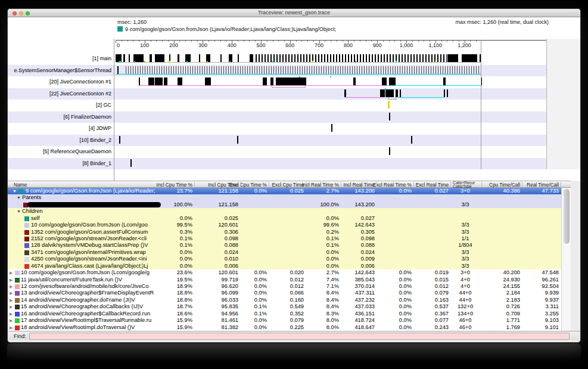 This screenshot has width=588, height=369. I want to click on table-row: ▶15 android/view/Choreographer.doCallbac…, so click(290, 306).